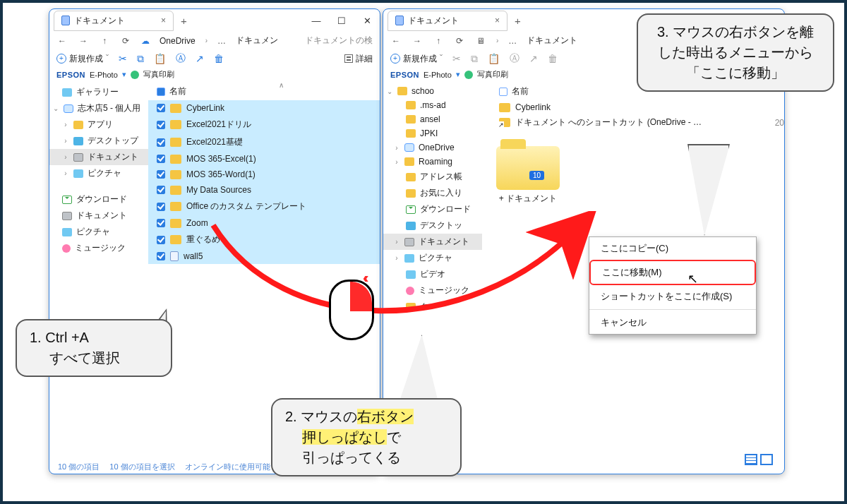 The height and width of the screenshot is (504, 847). Describe the element at coordinates (433, 21) in the screenshot. I see `tab-title: ドキュメント` at that location.